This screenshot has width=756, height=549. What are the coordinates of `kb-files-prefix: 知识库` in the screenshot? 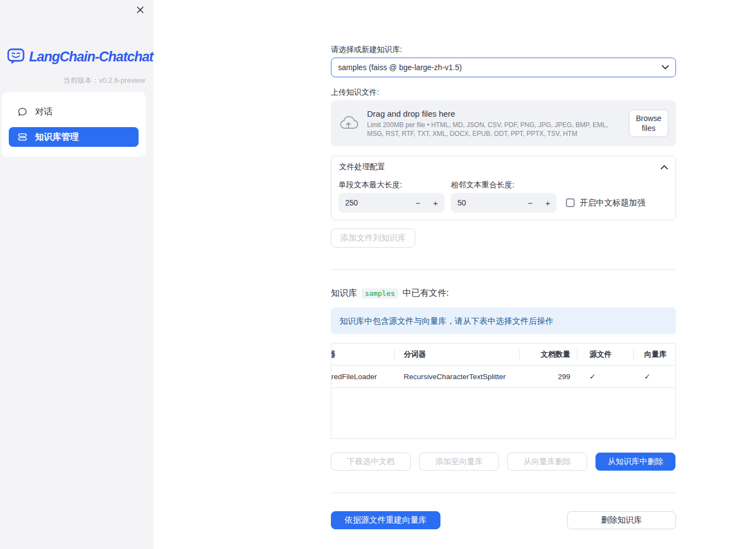 It's located at (344, 294).